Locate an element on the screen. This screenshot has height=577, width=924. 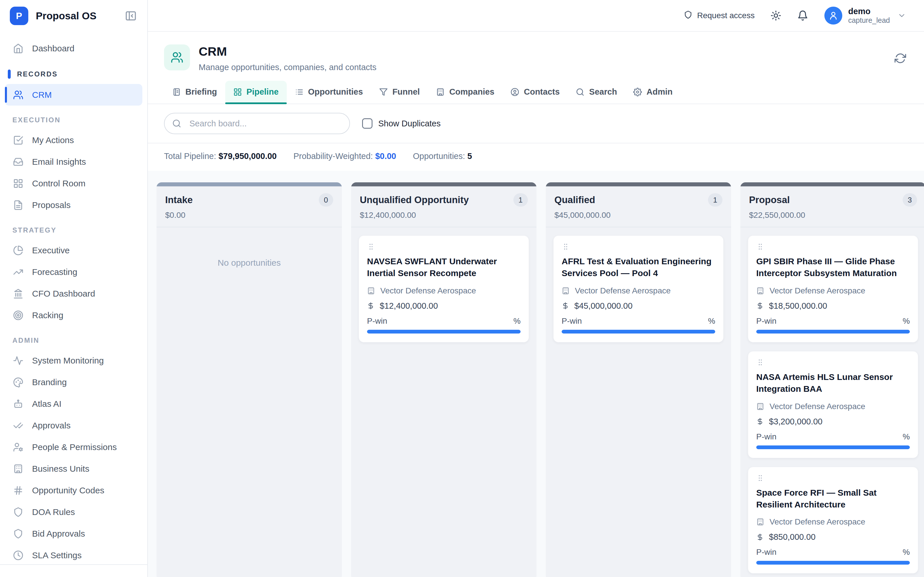
show-duplicates-checkbox is located at coordinates (367, 124).